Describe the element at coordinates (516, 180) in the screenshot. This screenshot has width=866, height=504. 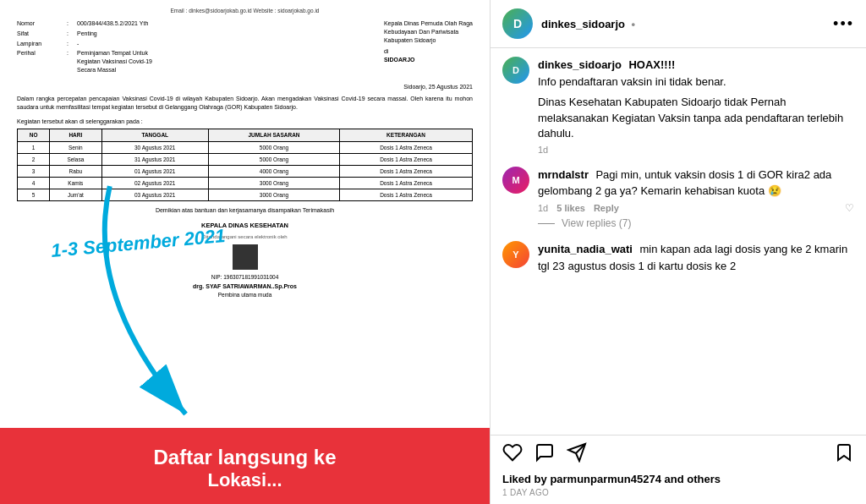
I see `avatar: M` at that location.